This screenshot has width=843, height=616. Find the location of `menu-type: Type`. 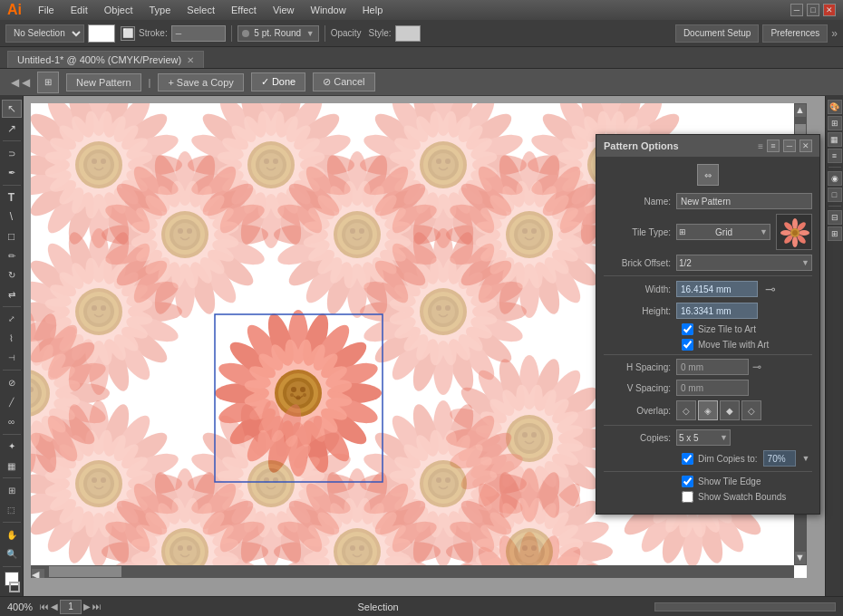

menu-type: Type is located at coordinates (160, 10).